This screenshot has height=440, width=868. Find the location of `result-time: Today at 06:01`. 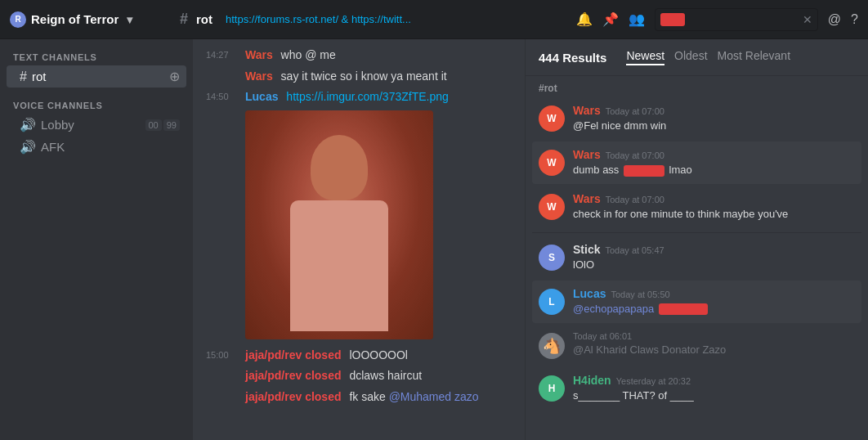

result-time: Today at 06:01 is located at coordinates (602, 336).